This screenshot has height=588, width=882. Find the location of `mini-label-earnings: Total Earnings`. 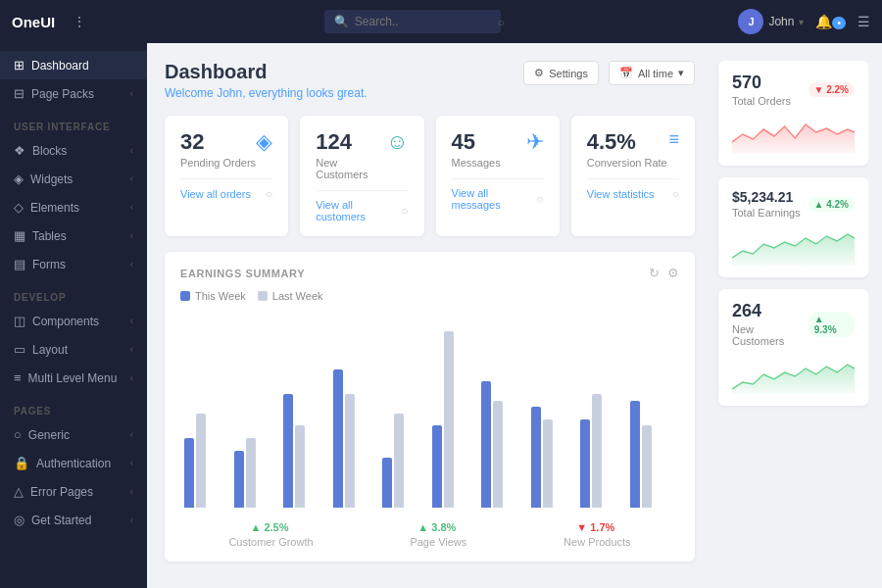

mini-label-earnings: Total Earnings is located at coordinates (766, 213).